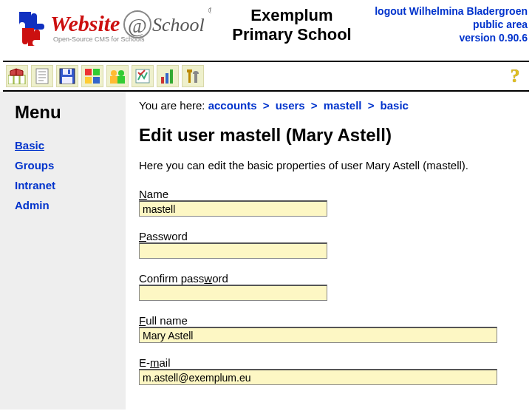 The height and width of the screenshot is (411, 532). Describe the element at coordinates (343, 105) in the screenshot. I see `breadcrumb-mastell: mastell` at that location.